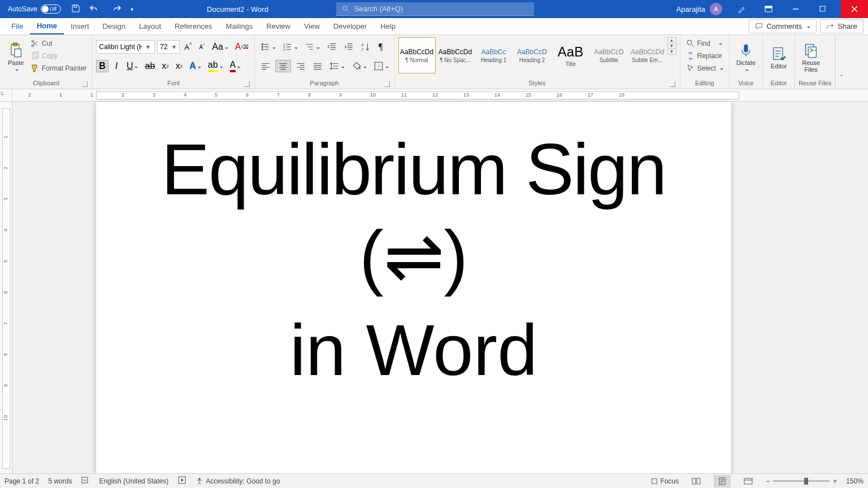 The height and width of the screenshot is (488, 868). What do you see at coordinates (179, 66) in the screenshot?
I see `superscript-button: x2` at bounding box center [179, 66].